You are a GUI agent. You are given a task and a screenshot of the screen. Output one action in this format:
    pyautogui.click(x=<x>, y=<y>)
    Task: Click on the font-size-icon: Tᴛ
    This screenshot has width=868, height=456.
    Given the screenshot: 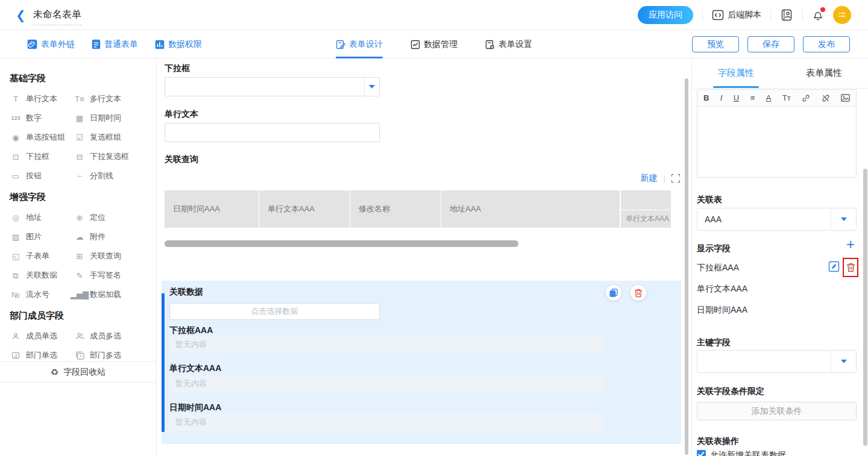 What is the action you would take?
    pyautogui.click(x=787, y=98)
    